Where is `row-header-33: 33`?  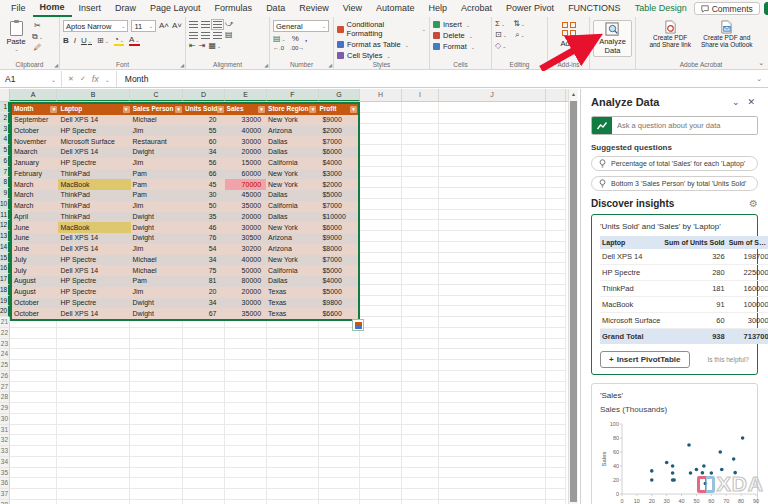
row-header-33: 33 is located at coordinates (5, 452).